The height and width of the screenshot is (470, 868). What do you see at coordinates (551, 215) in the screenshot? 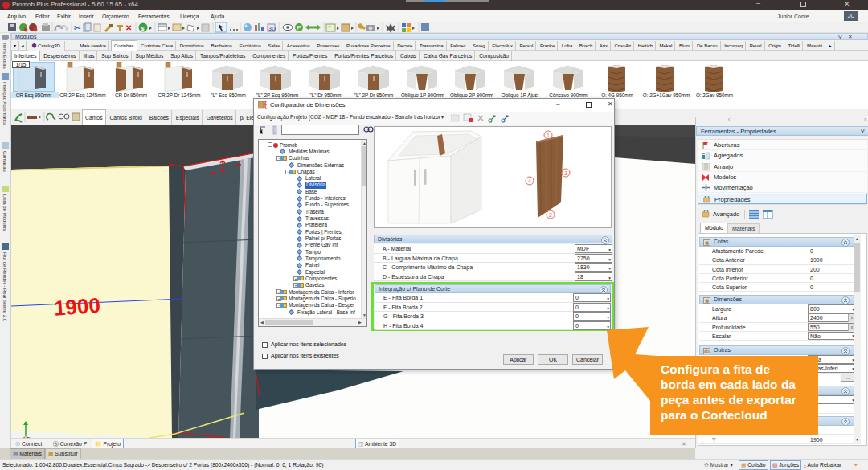
I see `svg-text: 2` at bounding box center [551, 215].